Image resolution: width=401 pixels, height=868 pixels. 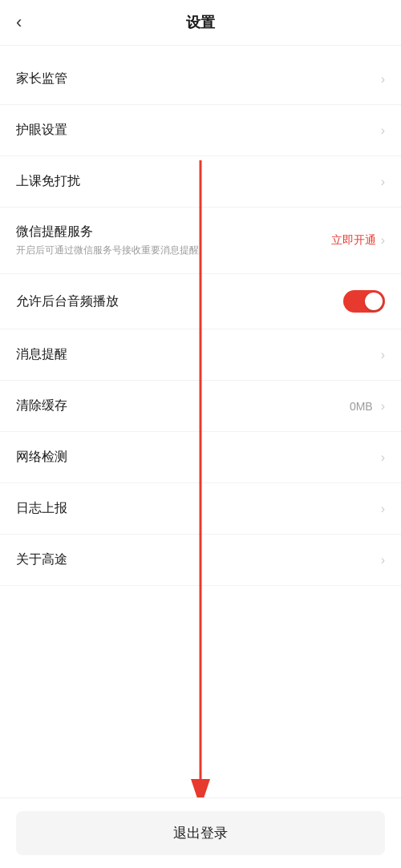 What do you see at coordinates (200, 301) in the screenshot?
I see `settings-item-background-audio: 允许后台音频播放` at bounding box center [200, 301].